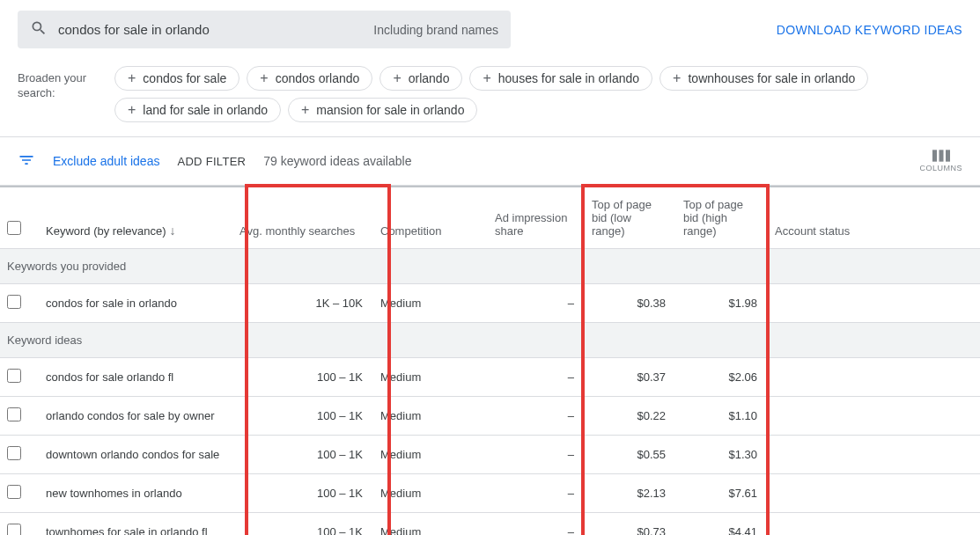 This screenshot has height=535, width=980. Describe the element at coordinates (490, 304) in the screenshot. I see `table-row: condos for sale in orlando1K – 10KMedium…` at that location.